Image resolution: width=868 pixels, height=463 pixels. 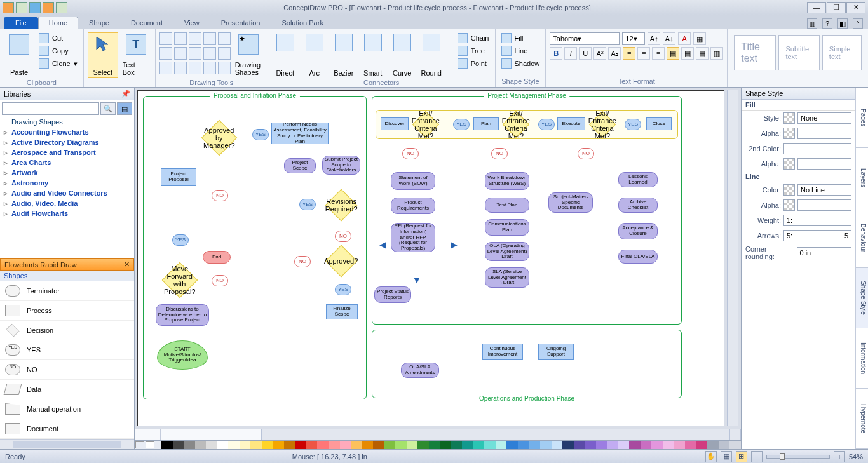 What do you see at coordinates (644, 53) in the screenshot?
I see `align-center-icon: ≡` at bounding box center [644, 53].